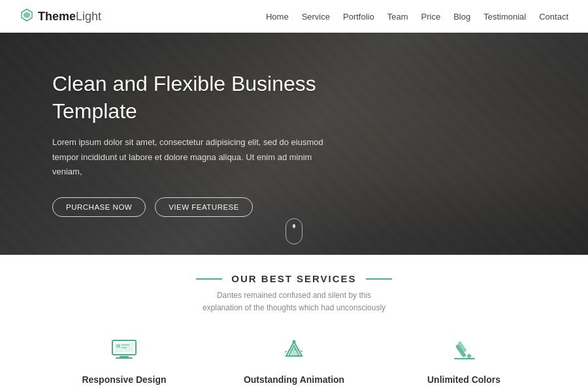 This screenshot has width=588, height=392. What do you see at coordinates (294, 350) in the screenshot?
I see `animation-icon` at bounding box center [294, 350].